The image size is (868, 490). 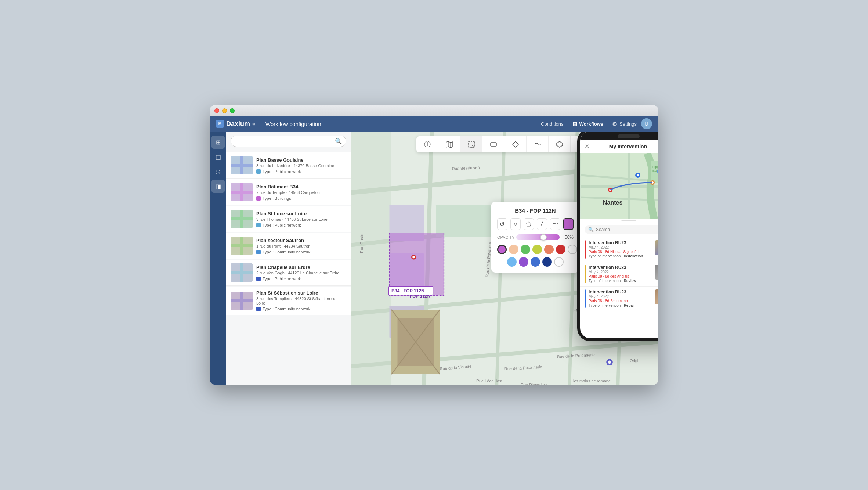 What do you see at coordinates (218, 142) in the screenshot?
I see `sidebar-grid-btn: ⊞` at bounding box center [218, 142].